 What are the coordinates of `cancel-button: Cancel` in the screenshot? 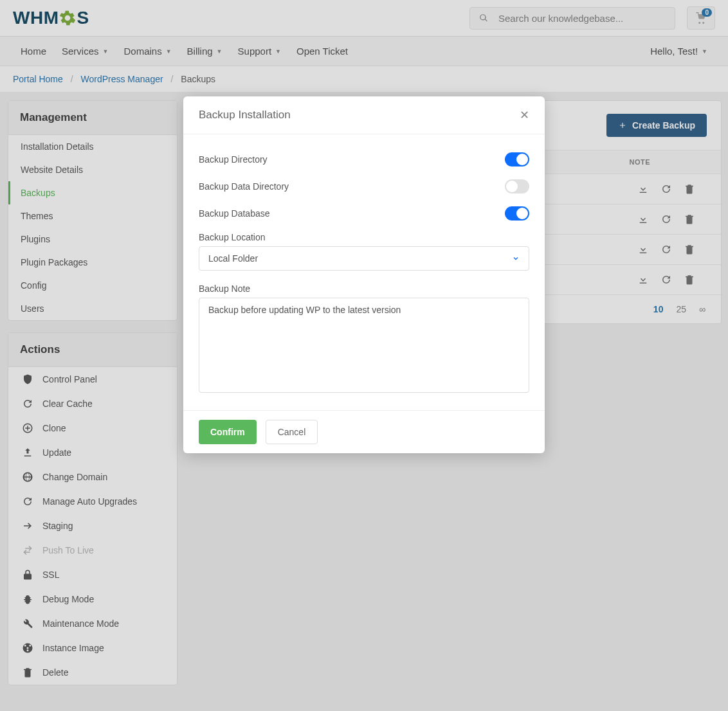 It's located at (292, 432).